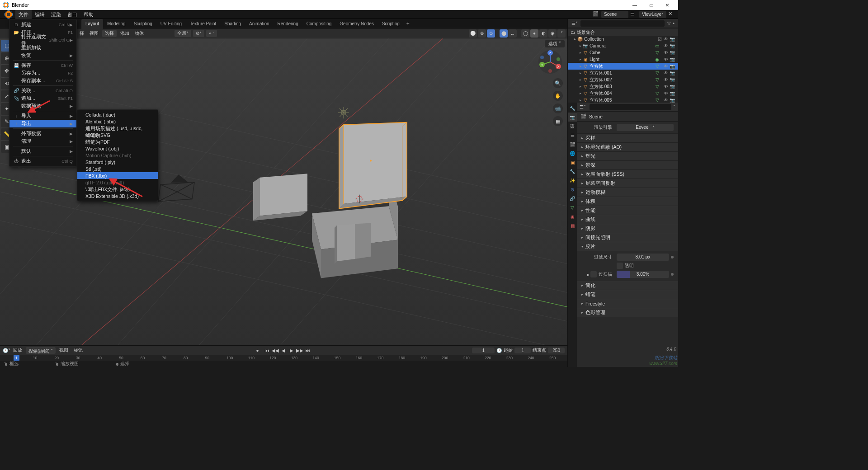  I want to click on panel-header: ▸色彩管理, so click(627, 313).